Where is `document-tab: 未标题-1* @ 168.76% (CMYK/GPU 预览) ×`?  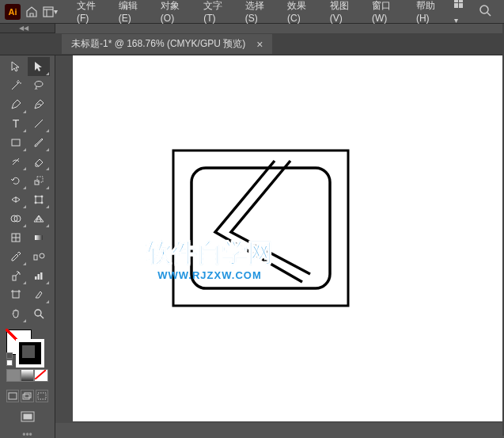 document-tab: 未标题-1* @ 168.76% (CMYK/GPU 预览) × is located at coordinates (167, 44).